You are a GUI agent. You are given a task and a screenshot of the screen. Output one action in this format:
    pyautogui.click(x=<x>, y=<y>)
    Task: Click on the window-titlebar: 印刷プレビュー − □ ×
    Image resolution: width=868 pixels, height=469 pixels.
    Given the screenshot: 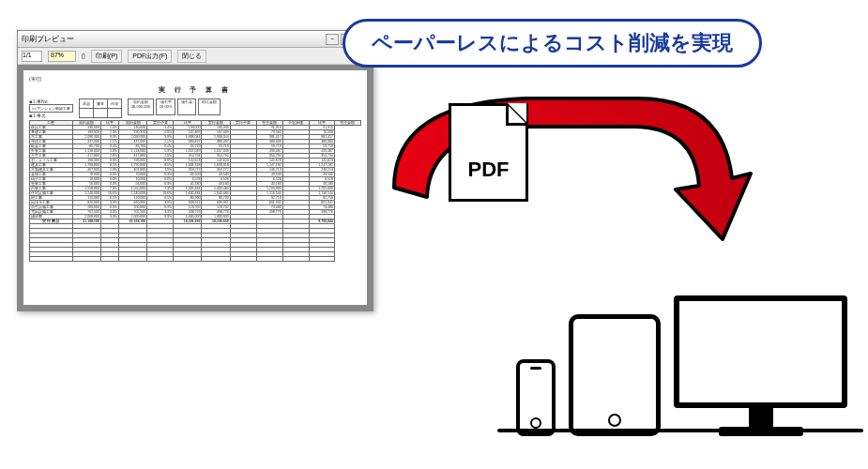 What is the action you would take?
    pyautogui.click(x=195, y=39)
    